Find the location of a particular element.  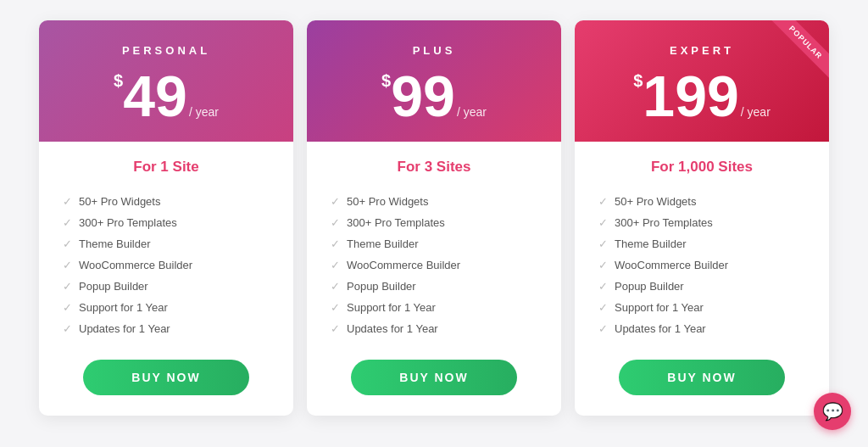

plan-name: EXPERT is located at coordinates (702, 51).